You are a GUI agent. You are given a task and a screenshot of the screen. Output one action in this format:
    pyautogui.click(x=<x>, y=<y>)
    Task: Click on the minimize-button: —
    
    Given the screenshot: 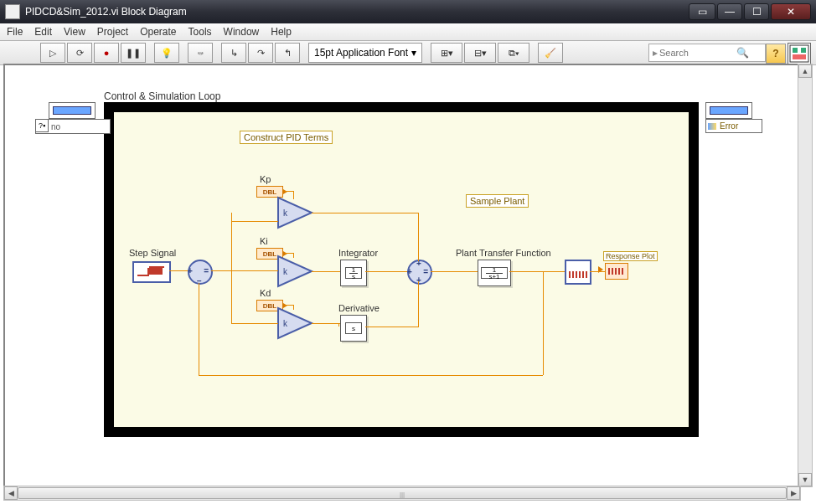 What is the action you would take?
    pyautogui.click(x=730, y=12)
    